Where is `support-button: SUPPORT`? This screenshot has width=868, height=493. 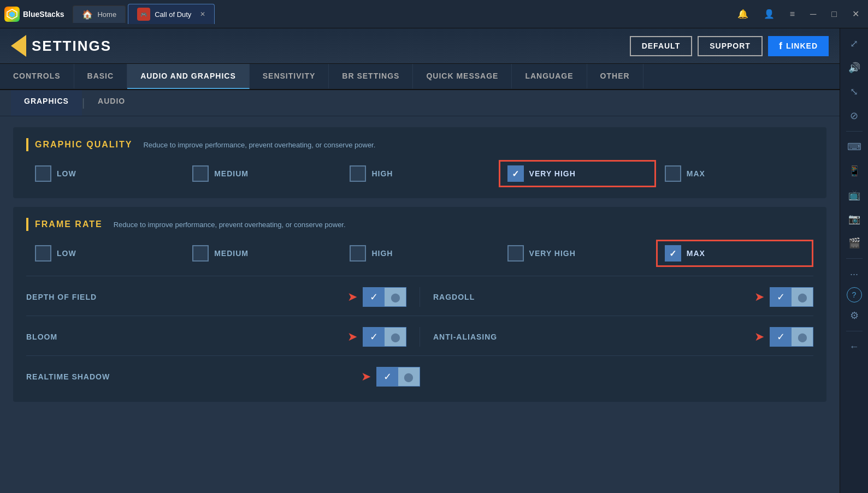 support-button: SUPPORT is located at coordinates (730, 46).